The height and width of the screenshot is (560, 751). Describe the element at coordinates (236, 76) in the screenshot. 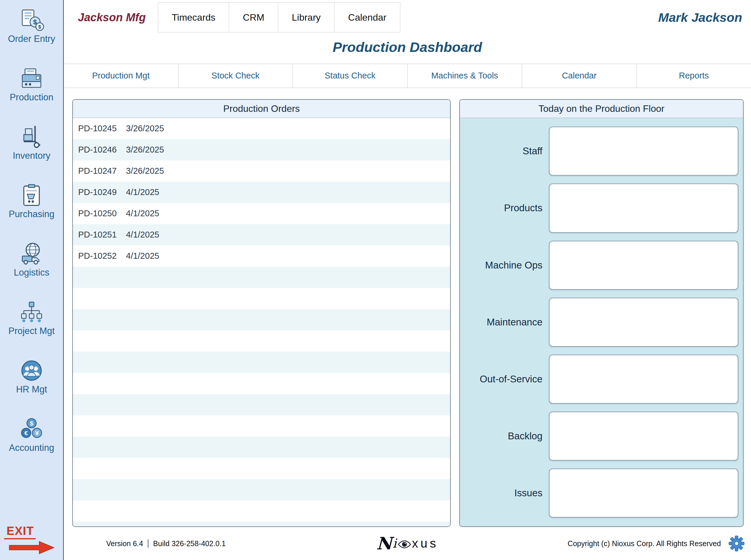

I see `subnav-item-stock-check: Stock Check` at that location.